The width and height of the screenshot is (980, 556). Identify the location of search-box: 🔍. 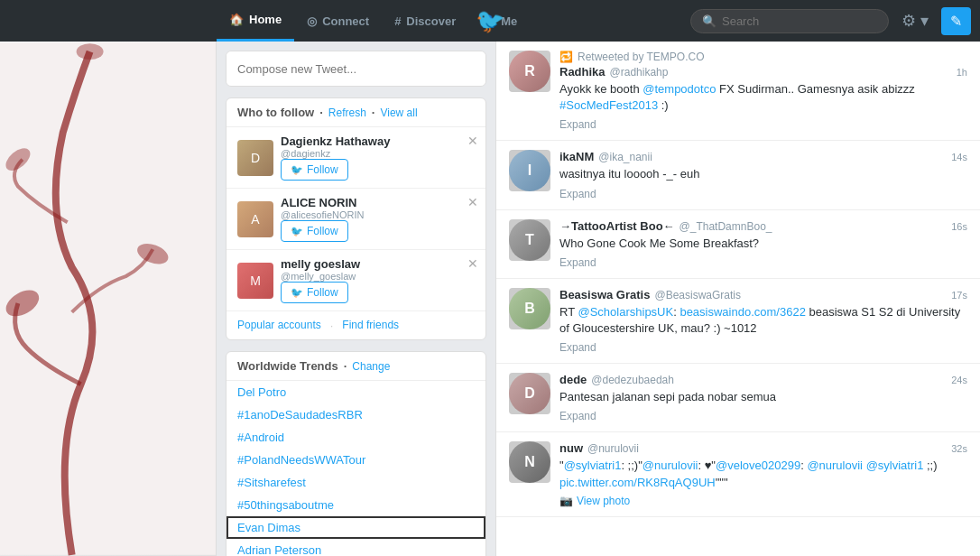
(790, 22).